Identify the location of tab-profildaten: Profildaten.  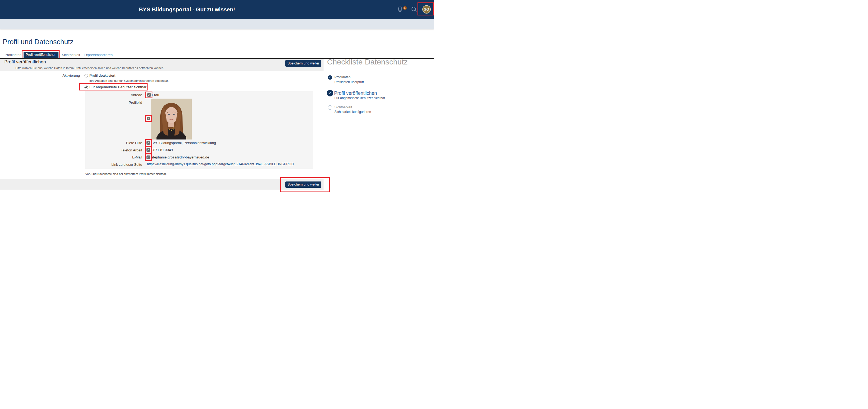
(13, 55).